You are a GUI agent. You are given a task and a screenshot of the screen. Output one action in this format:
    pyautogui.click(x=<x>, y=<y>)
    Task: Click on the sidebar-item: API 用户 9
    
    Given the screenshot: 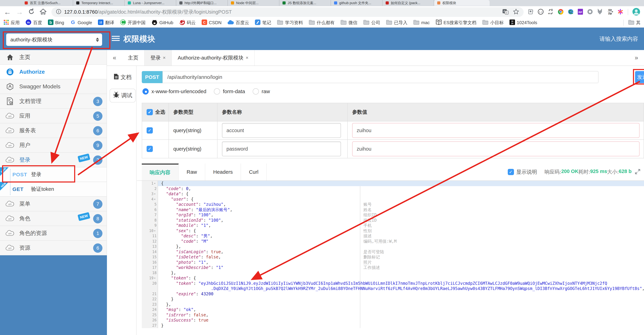 What is the action you would take?
    pyautogui.click(x=53, y=146)
    